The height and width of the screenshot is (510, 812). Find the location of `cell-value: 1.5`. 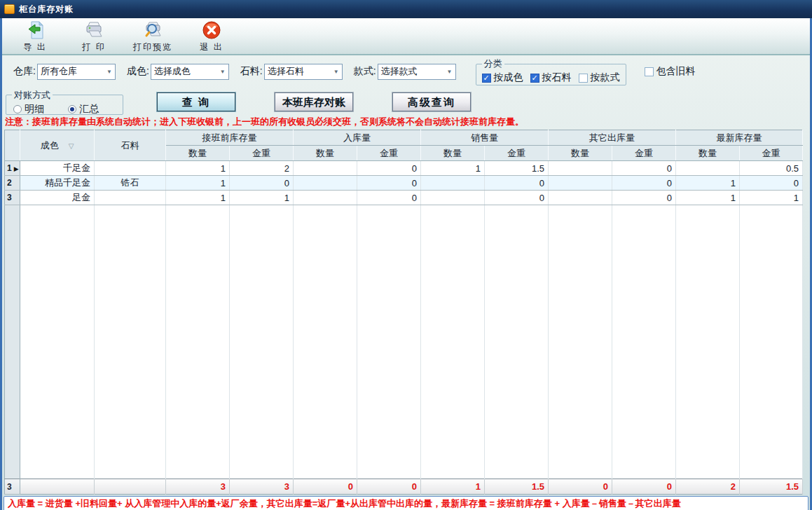

cell-value: 1.5 is located at coordinates (517, 168).